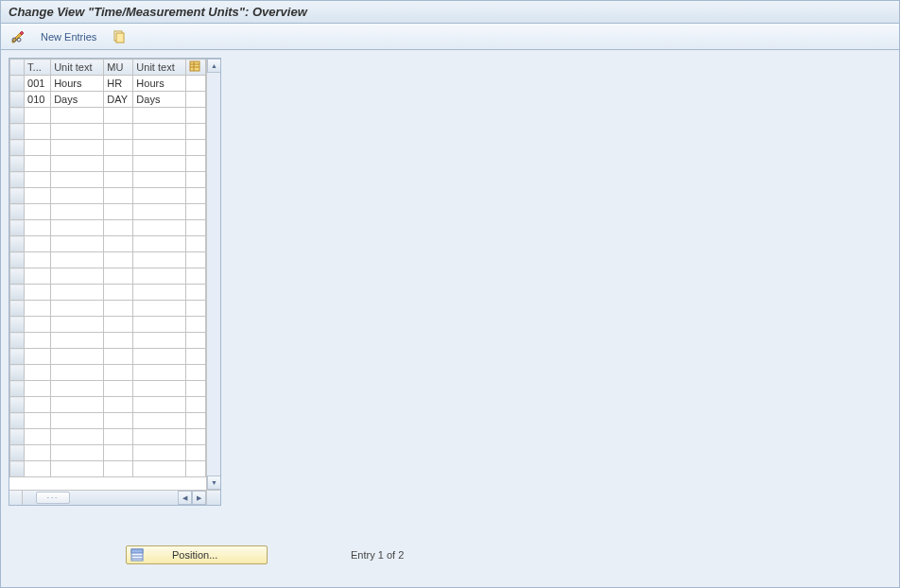 This screenshot has height=588, width=900. I want to click on column-header-unit-text-2: Unit text, so click(160, 68).